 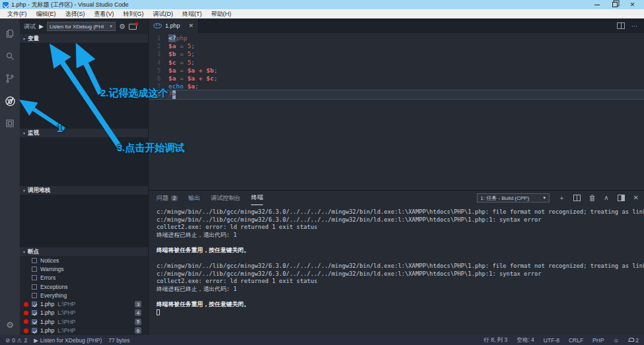 I want to click on menu-edit: 编辑(E), so click(x=46, y=14).